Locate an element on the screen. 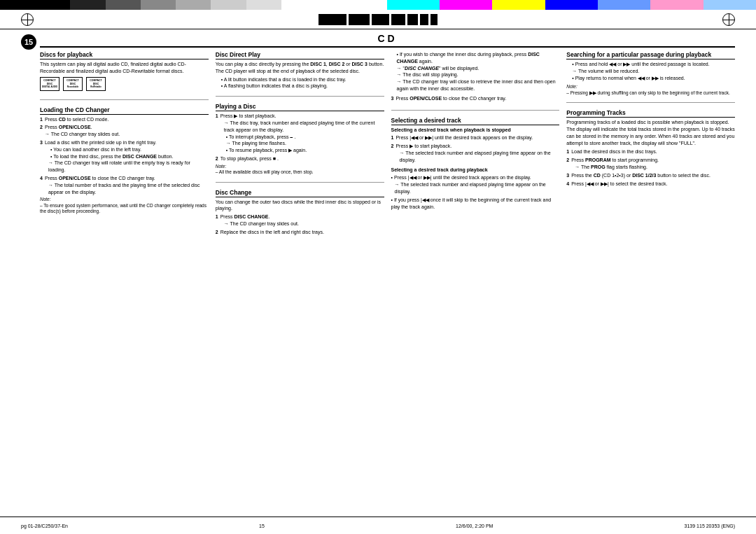 This screenshot has height=534, width=756. color-swatch-gray1 is located at coordinates (123, 5).